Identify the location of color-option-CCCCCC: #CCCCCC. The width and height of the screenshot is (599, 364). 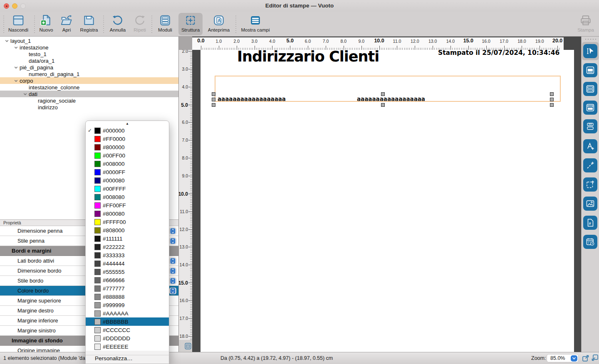
(127, 330).